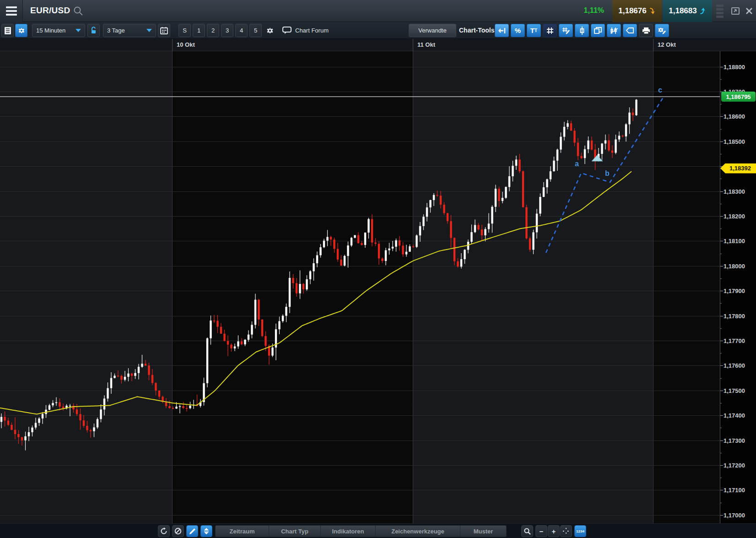  Describe the element at coordinates (213, 30) in the screenshot. I see `speed-button-2: 2` at that location.